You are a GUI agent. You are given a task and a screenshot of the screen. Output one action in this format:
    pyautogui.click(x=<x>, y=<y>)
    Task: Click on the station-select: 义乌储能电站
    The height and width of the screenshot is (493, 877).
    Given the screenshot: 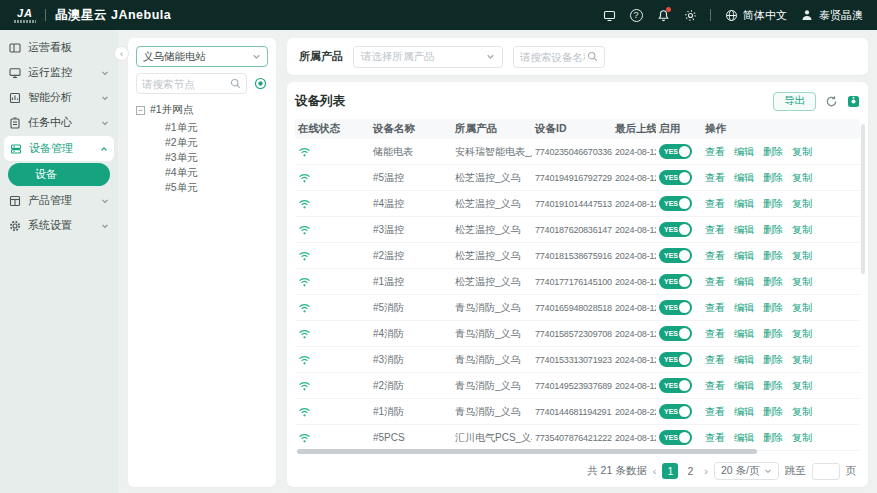 What is the action you would take?
    pyautogui.click(x=202, y=56)
    